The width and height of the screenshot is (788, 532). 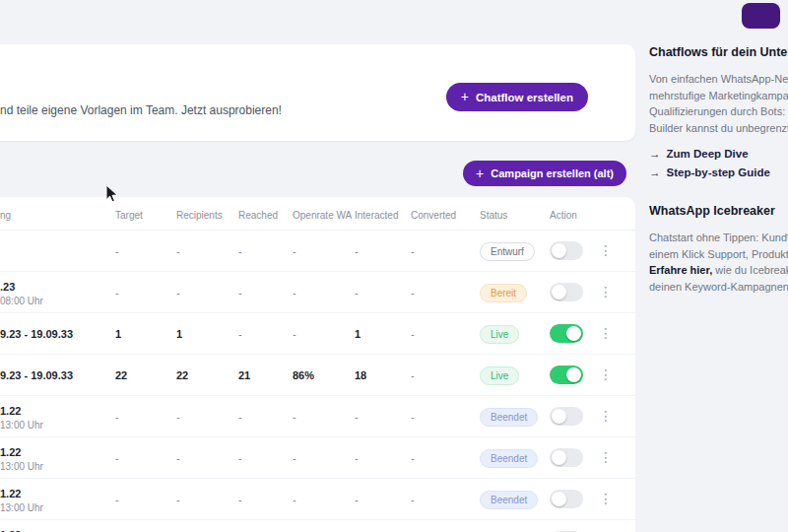 What do you see at coordinates (244, 375) in the screenshot?
I see `reached-cell: 21` at bounding box center [244, 375].